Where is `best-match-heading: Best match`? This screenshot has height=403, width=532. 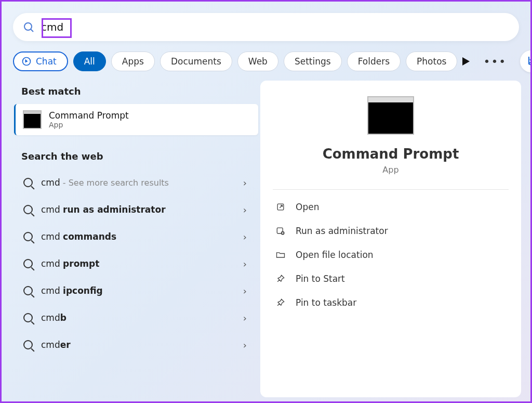
best-match-heading: Best match is located at coordinates (136, 93).